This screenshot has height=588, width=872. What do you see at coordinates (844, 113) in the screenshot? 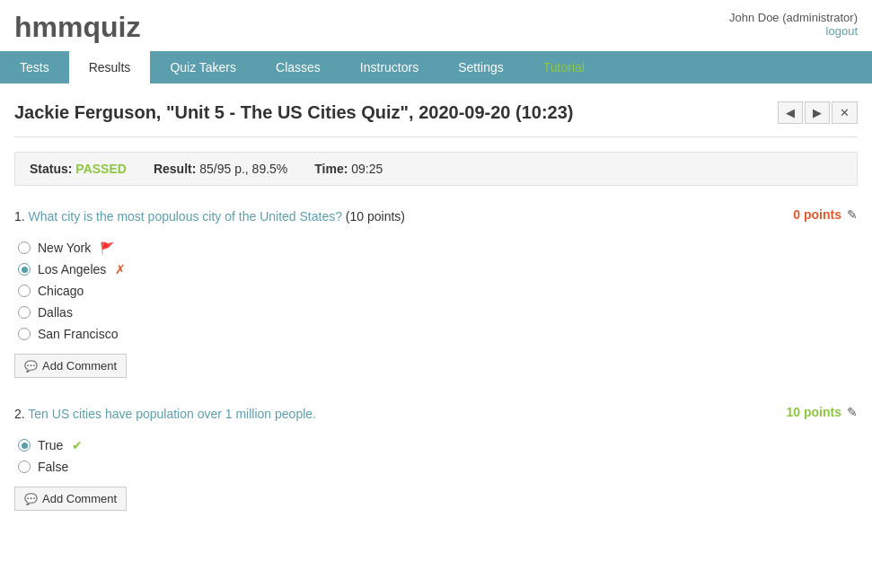
I see `close-button: ✕` at bounding box center [844, 113].